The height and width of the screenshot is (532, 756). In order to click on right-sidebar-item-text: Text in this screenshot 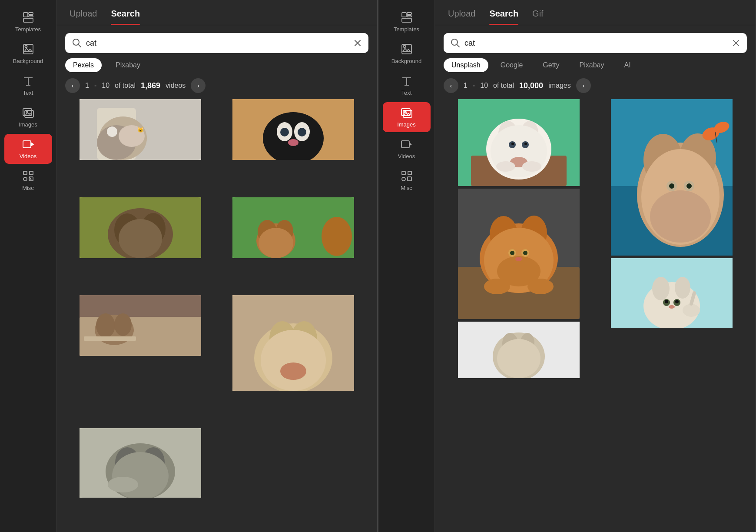, I will do `click(407, 85)`.